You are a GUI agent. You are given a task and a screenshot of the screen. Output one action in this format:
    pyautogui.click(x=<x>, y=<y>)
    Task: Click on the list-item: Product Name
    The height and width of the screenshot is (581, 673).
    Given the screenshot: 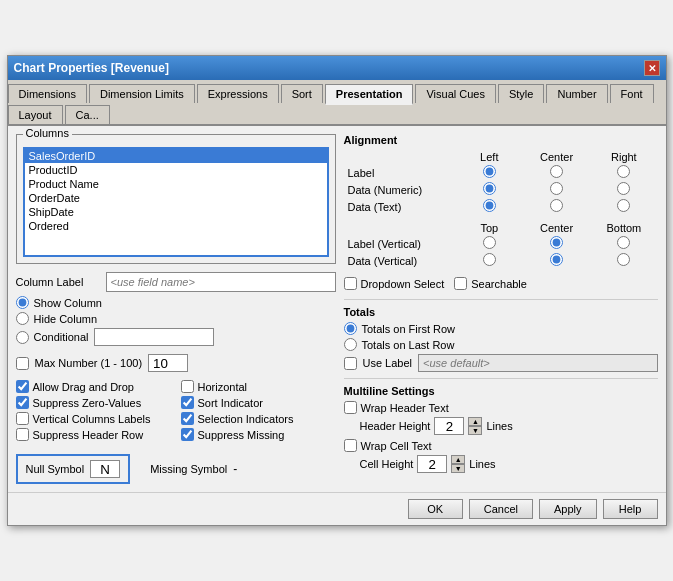 What is the action you would take?
    pyautogui.click(x=176, y=184)
    